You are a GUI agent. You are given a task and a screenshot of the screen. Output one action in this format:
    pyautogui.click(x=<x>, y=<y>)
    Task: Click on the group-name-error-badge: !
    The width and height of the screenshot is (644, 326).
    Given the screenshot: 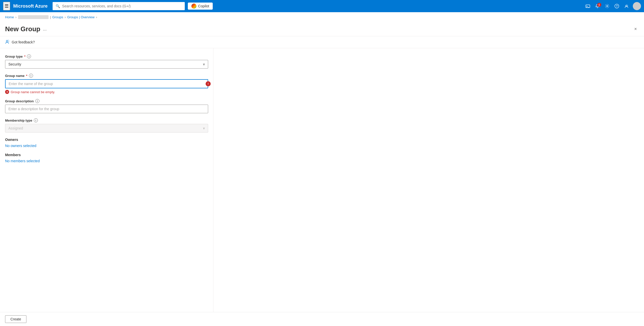 What is the action you would take?
    pyautogui.click(x=208, y=84)
    